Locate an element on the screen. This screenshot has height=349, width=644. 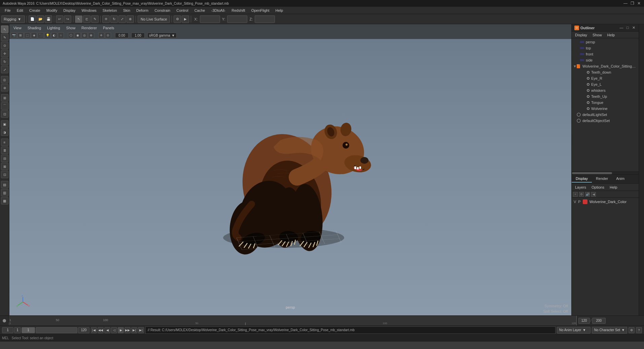
gamma-dropdown: sRGB gamma ▼ is located at coordinates (162, 35).